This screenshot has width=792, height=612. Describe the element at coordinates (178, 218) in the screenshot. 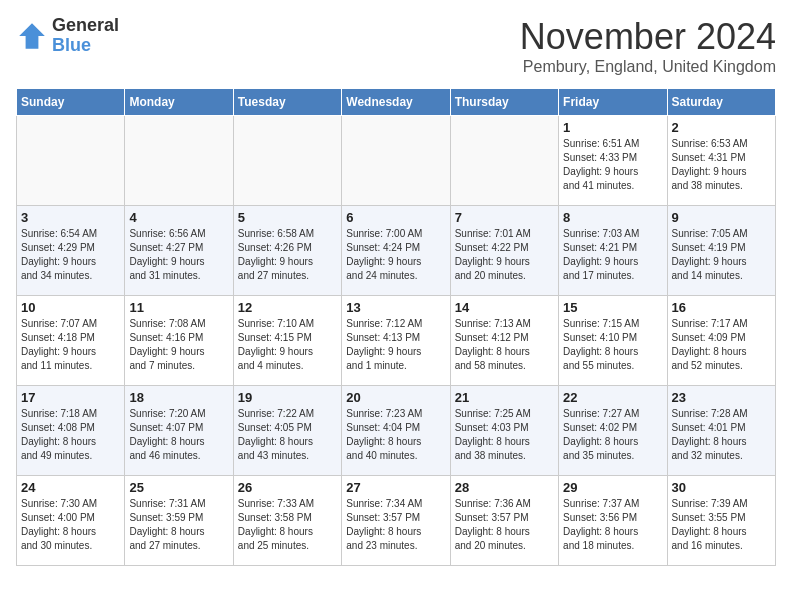

I see `day-number: 4` at that location.